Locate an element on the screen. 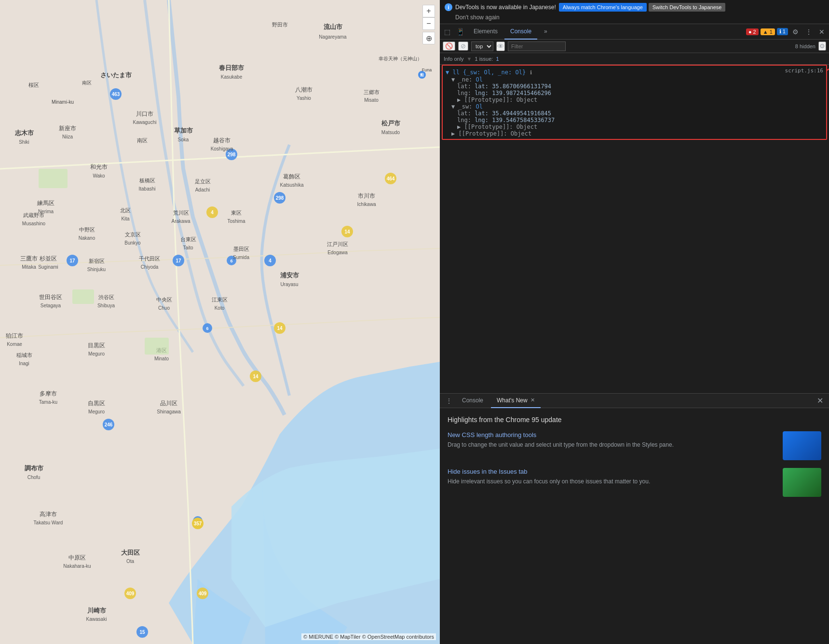 The width and height of the screenshot is (829, 644). tab-whats-new: What's New ✕ is located at coordinates (516, 401).